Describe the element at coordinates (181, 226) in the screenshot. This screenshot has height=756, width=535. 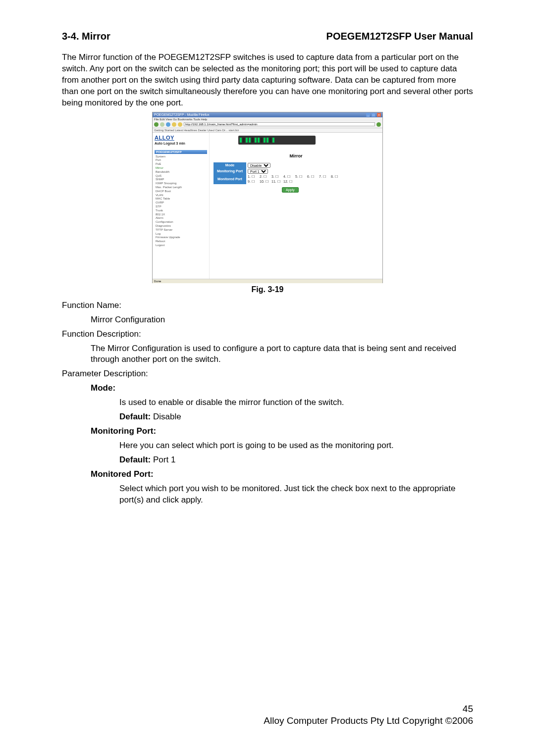
I see `sidebar-item: Diagnostics` at that location.